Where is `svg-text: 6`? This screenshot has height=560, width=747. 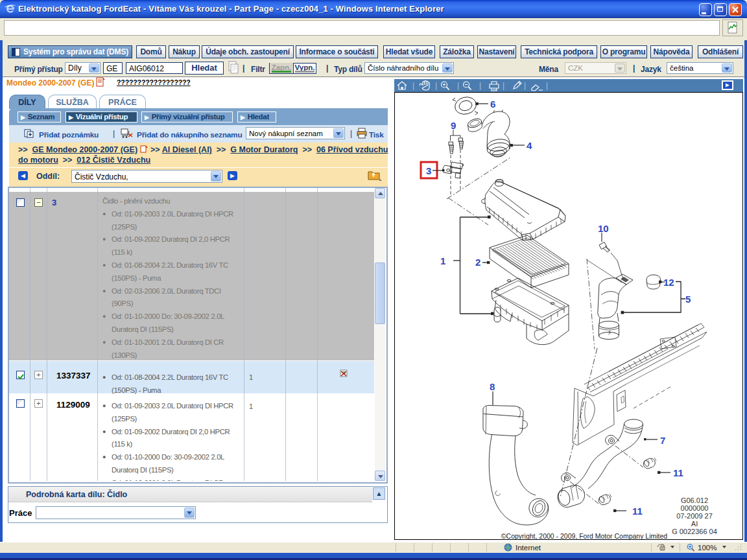 svg-text: 6 is located at coordinates (493, 104).